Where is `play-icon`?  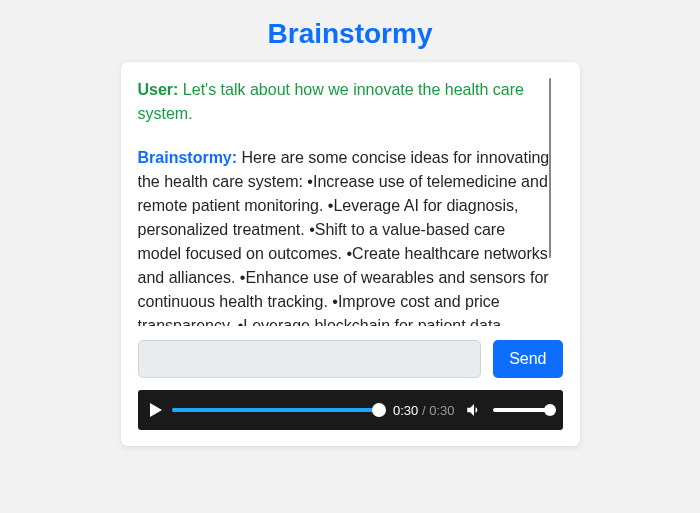
play-icon is located at coordinates (156, 410).